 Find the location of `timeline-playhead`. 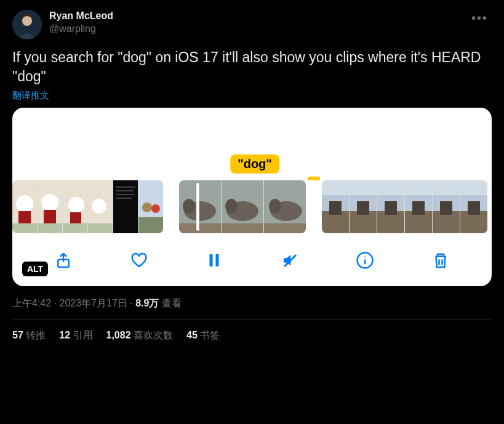

timeline-playhead is located at coordinates (198, 207).